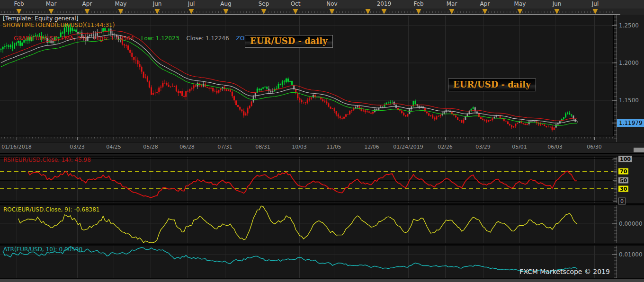  I want to click on session-high-value: High: 1.12564, so click(114, 38).